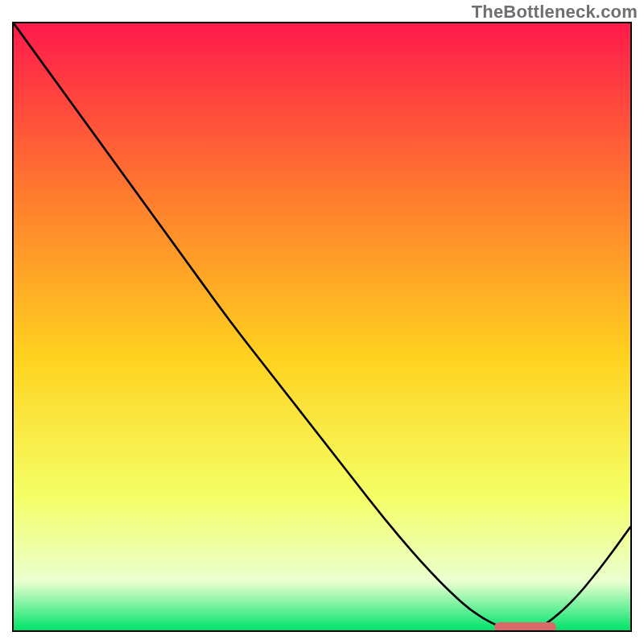  Describe the element at coordinates (525, 627) in the screenshot. I see `optimum-marker` at that location.